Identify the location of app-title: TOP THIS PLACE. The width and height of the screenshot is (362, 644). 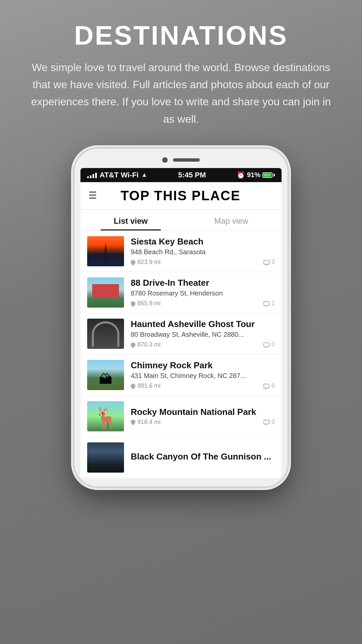
(180, 196).